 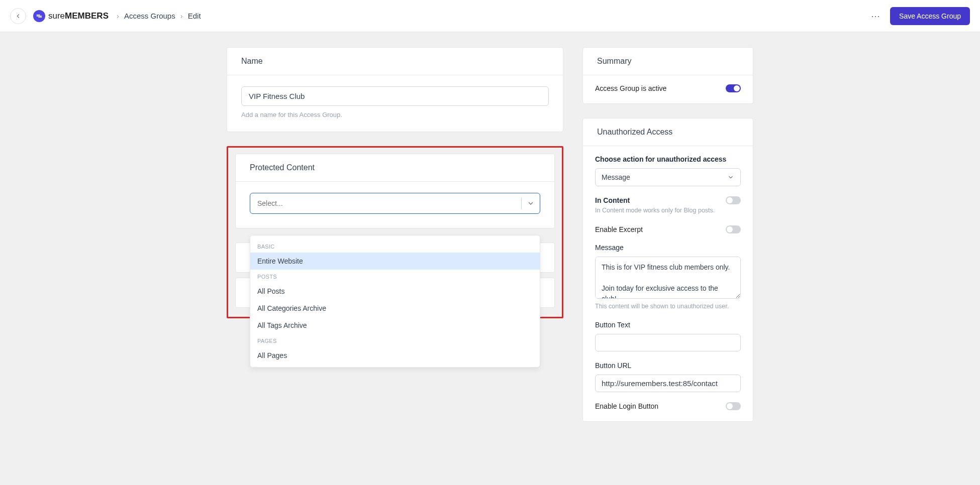 What do you see at coordinates (612, 200) in the screenshot?
I see `in-content-label: In Content` at bounding box center [612, 200].